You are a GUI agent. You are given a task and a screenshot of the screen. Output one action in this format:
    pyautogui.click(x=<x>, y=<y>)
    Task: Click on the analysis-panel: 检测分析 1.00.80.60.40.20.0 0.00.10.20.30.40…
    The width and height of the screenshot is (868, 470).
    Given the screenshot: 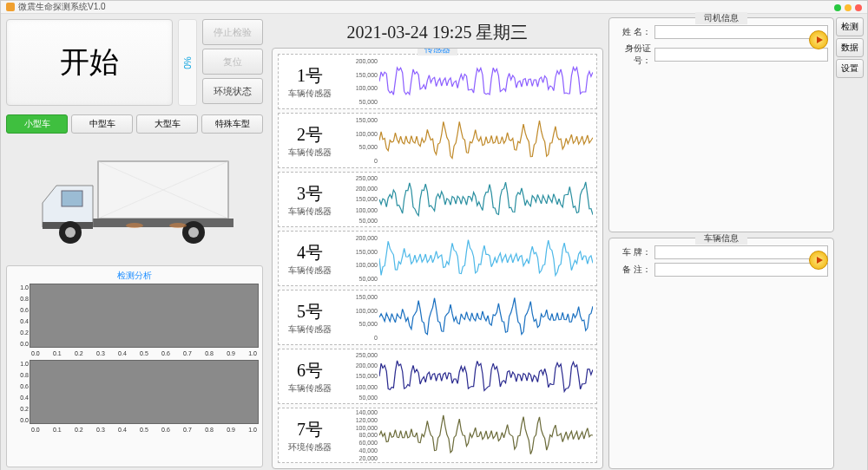 What is the action you would take?
    pyautogui.click(x=135, y=366)
    